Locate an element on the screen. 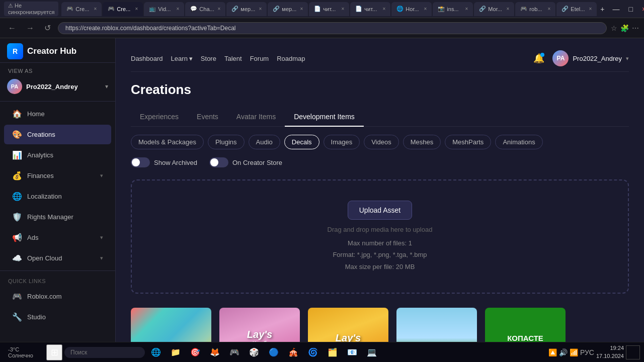 Image resolution: width=644 pixels, height=362 pixels. extensions-icon: 🧩 is located at coordinates (625, 28).